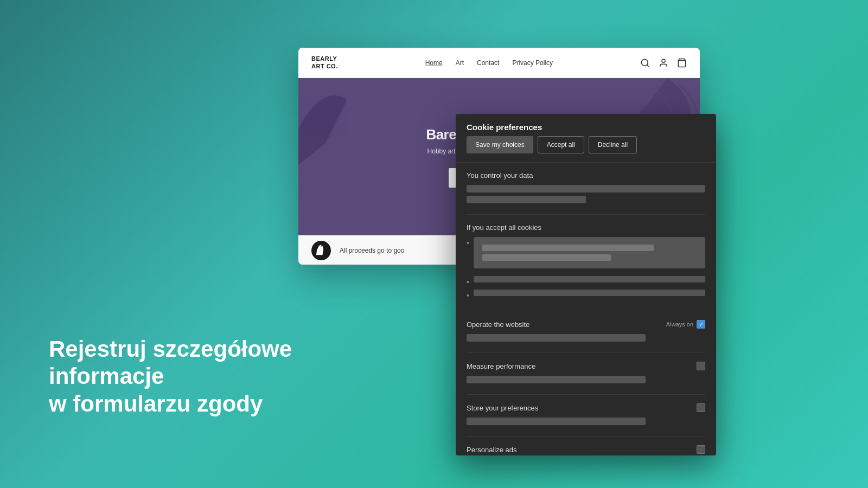  I want to click on nav-link-home: Home, so click(434, 63).